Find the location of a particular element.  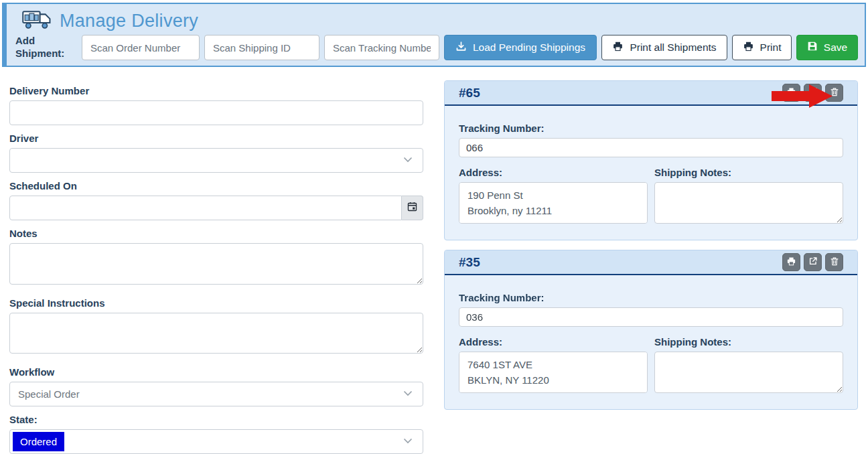

address-field: Address: 7640 1ST AVE BKLYN, NY 11220 is located at coordinates (553, 366).